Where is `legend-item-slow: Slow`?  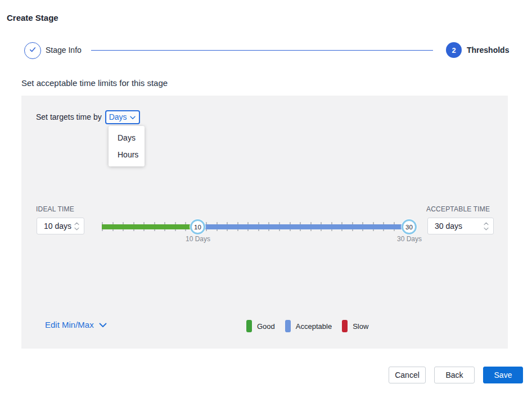 legend-item-slow: Slow is located at coordinates (355, 326).